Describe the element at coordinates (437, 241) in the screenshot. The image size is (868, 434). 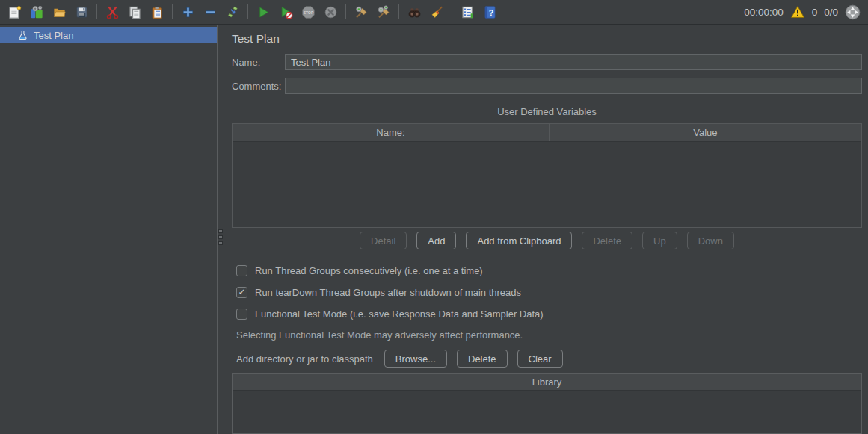
I see `add-button: Add` at that location.